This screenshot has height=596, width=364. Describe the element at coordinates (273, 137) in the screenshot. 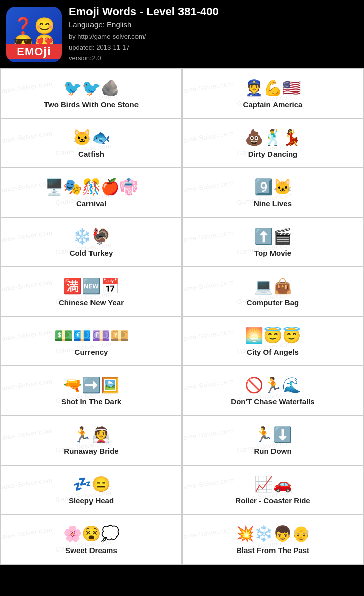

I see `cell-emojis-3: 💩🕺💃` at that location.